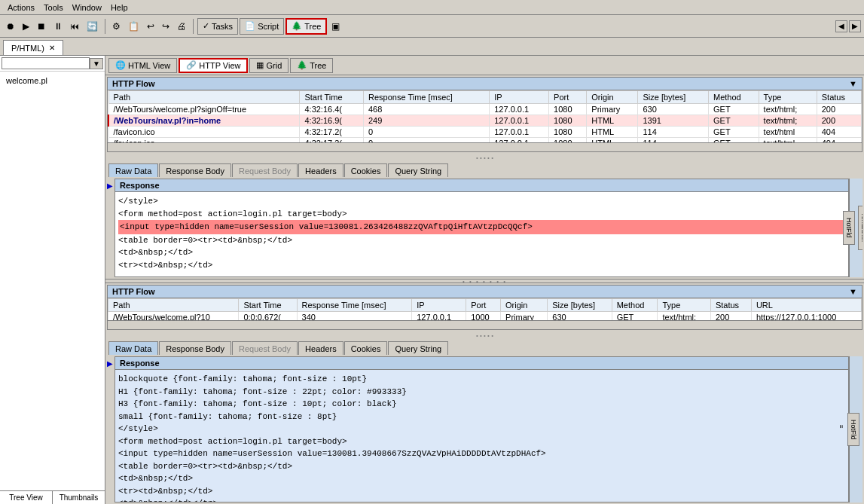 The image size is (864, 504). Describe the element at coordinates (612, 133) in the screenshot. I see `upper-cell-2-5: HTML` at that location.